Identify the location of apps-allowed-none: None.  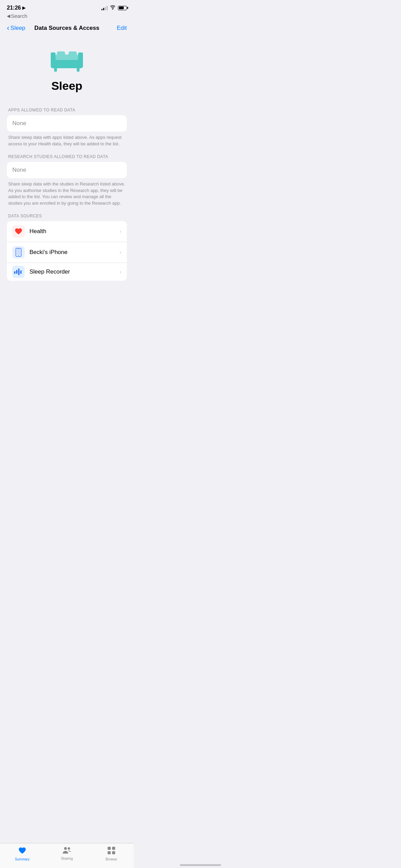
(67, 123).